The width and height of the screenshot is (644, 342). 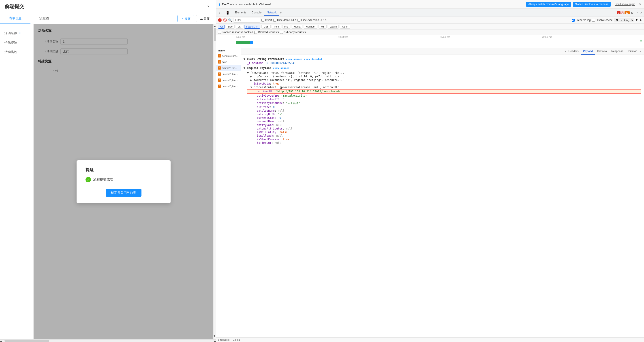 I want to click on hide-data-urls-checkbox, so click(x=275, y=20).